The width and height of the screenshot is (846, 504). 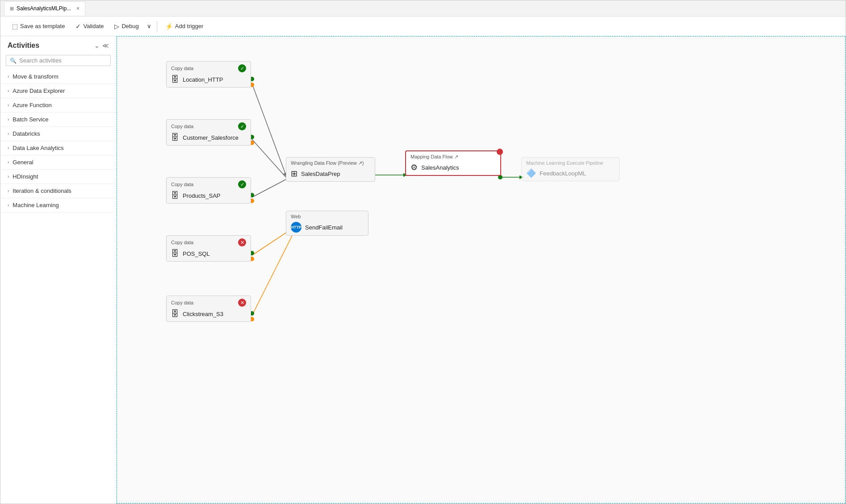 What do you see at coordinates (209, 196) in the screenshot?
I see `node-body-copy3: 🗄 Products_SAP` at bounding box center [209, 196].